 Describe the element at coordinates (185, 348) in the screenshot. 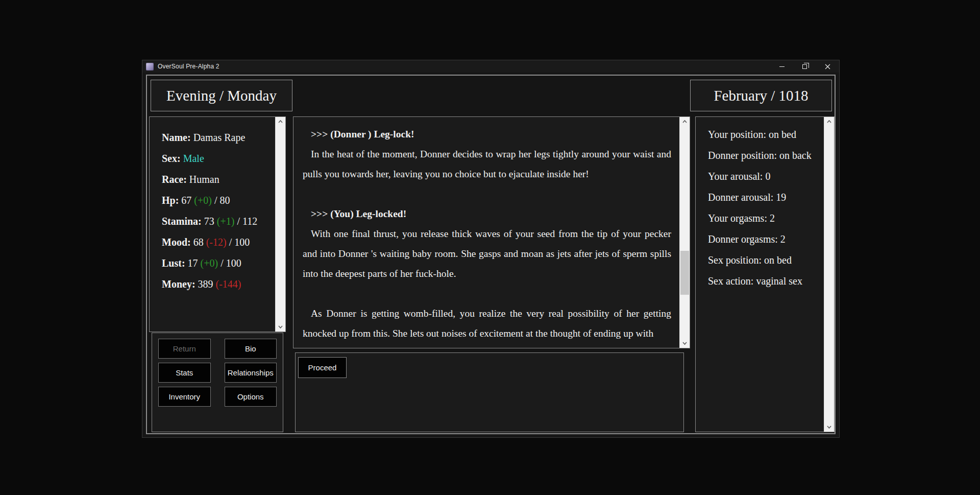

I see `menu-button-return: Return` at that location.